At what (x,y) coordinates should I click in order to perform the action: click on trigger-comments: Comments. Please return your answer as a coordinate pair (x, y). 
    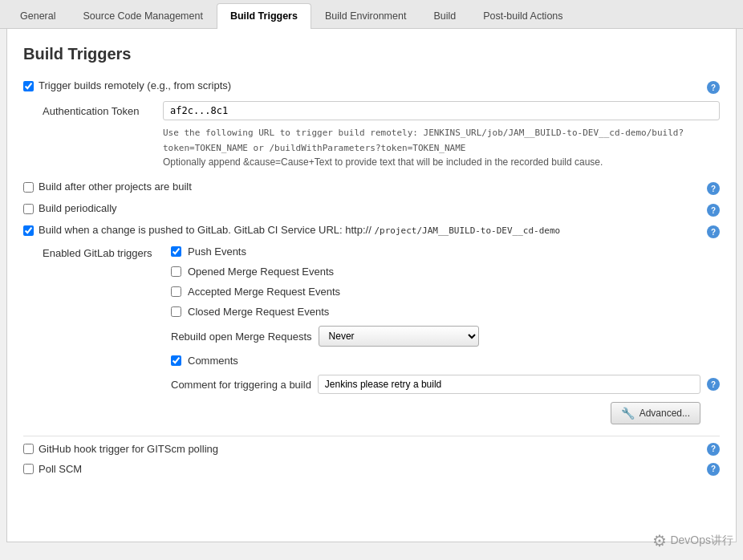
    Looking at the image, I should click on (445, 361).